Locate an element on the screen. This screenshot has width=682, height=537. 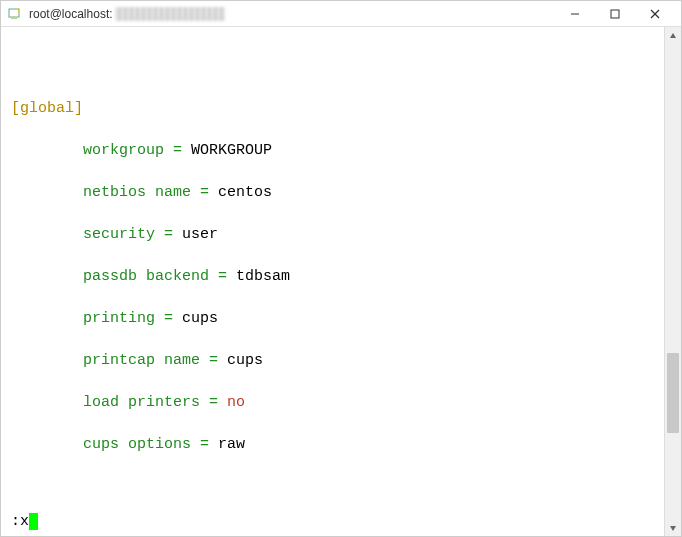
cfg-key: printing is located at coordinates (119, 318).